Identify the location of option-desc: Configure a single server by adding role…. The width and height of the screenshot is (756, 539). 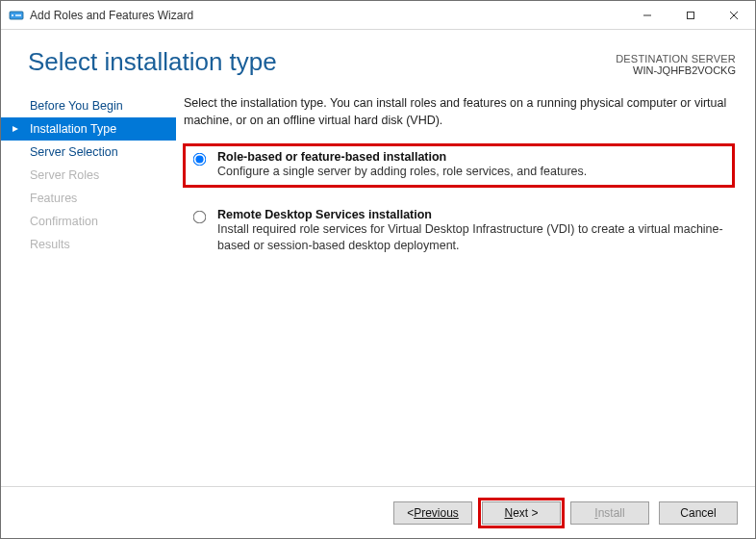
(471, 172).